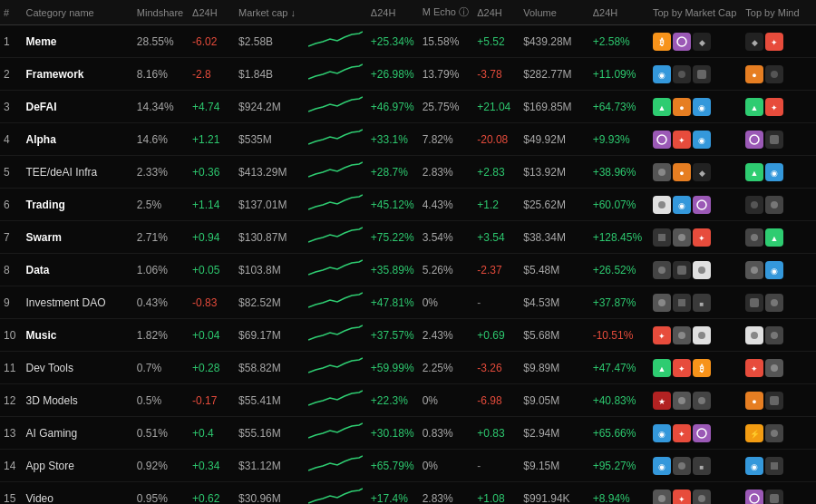 The height and width of the screenshot is (504, 816). Describe the element at coordinates (269, 466) in the screenshot. I see `mcap-cell: $31.12M` at that location.